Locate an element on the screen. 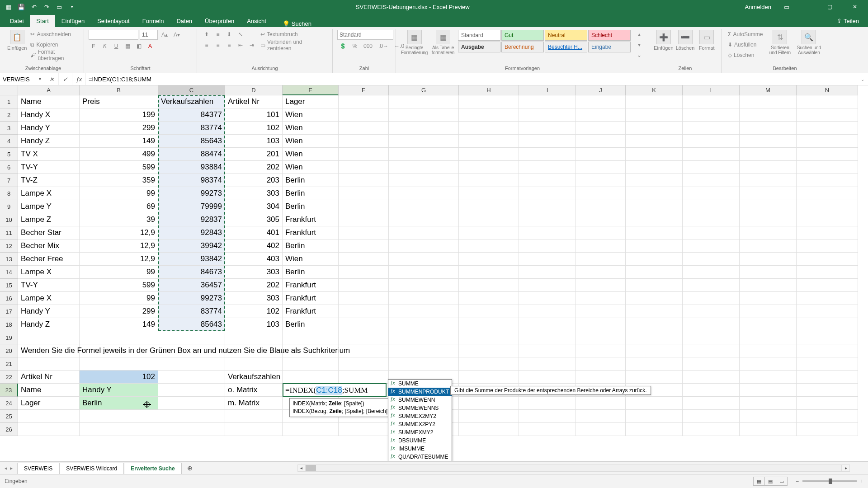 Image resolution: width=868 pixels, height=488 pixels. autosum-button: ΣAutoSumme is located at coordinates (745, 34).